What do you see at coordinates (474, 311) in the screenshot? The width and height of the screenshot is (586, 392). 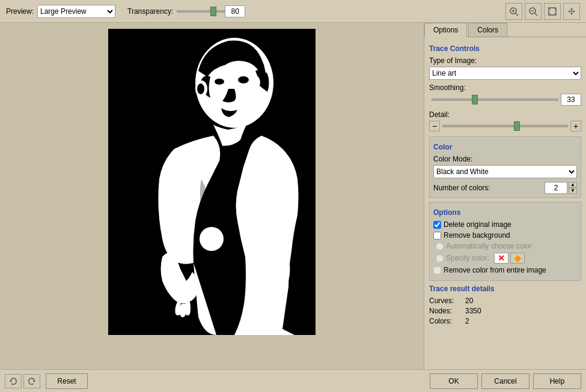 I see `nodes-value: 3350` at bounding box center [474, 311].